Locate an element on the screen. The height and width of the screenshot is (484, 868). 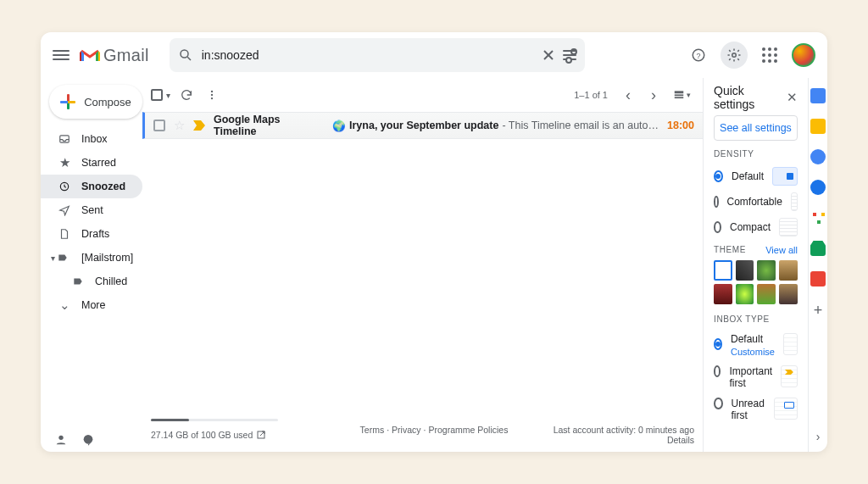
open-external-icon is located at coordinates (261, 435).